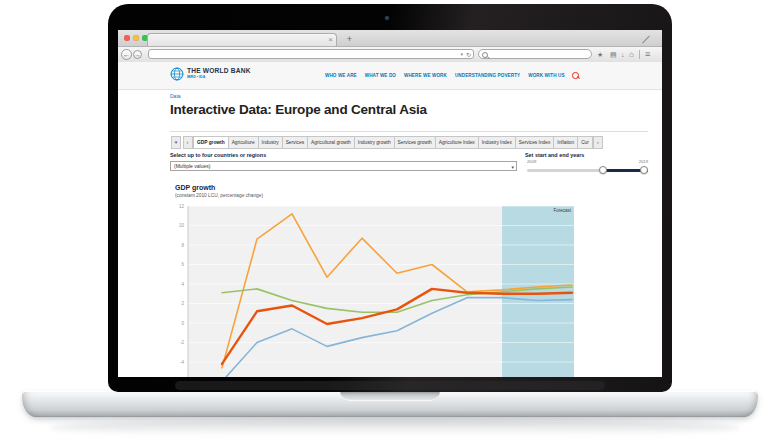  Describe the element at coordinates (390, 76) in the screenshot. I see `site-header: THE WORLD BANK IBRD • IDA WHO WE AREWHAT…` at that location.